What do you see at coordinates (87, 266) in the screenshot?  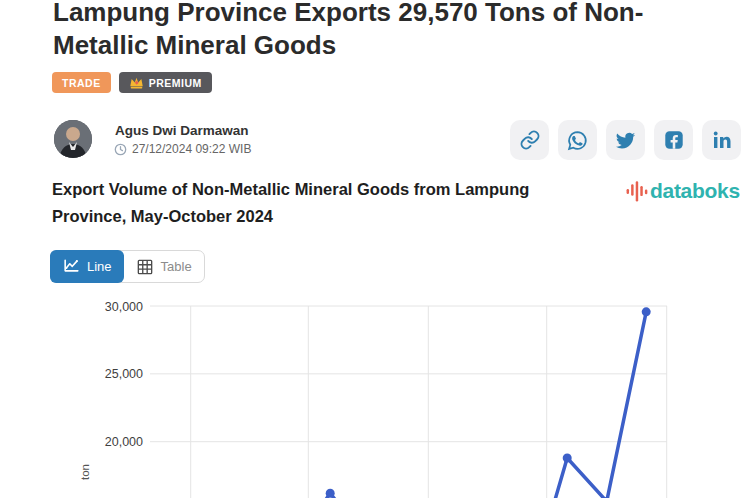 I see `line-view-button: Line` at bounding box center [87, 266].